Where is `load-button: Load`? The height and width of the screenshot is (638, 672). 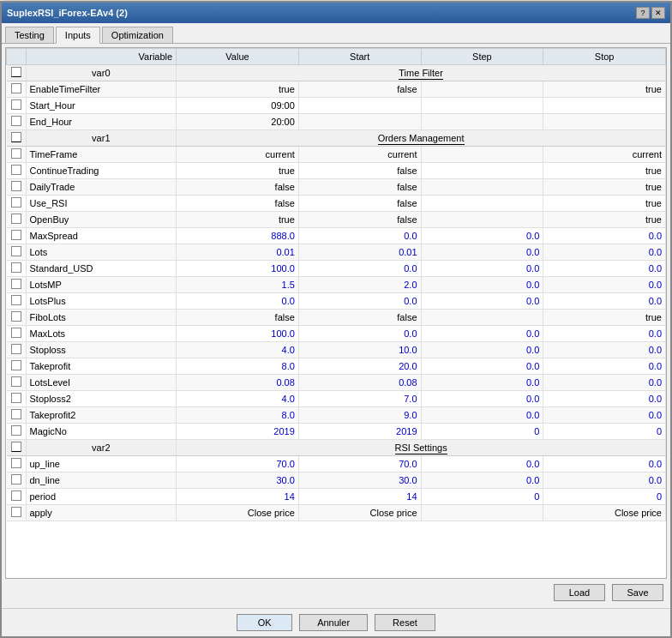 load-button: Load is located at coordinates (579, 593).